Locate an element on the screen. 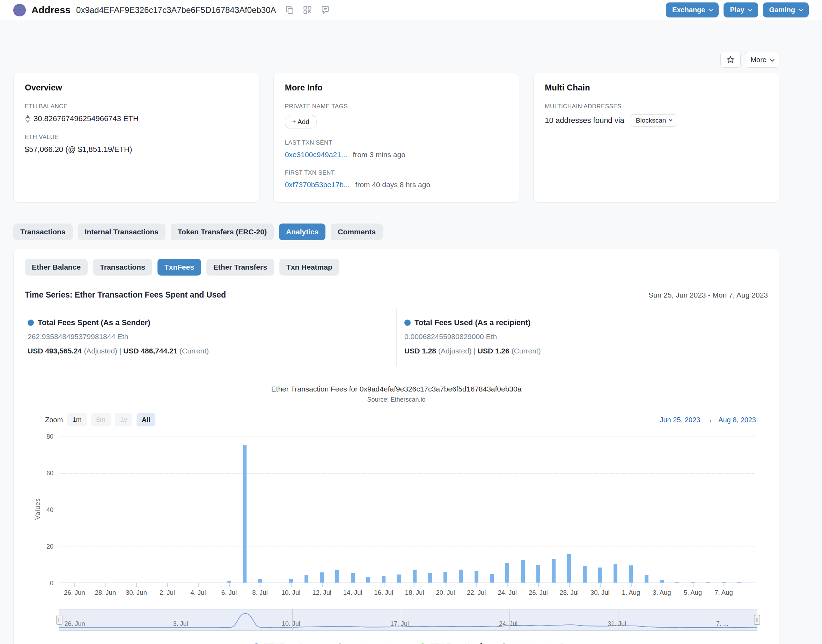  x-tick-label: 3. Aug is located at coordinates (662, 593).